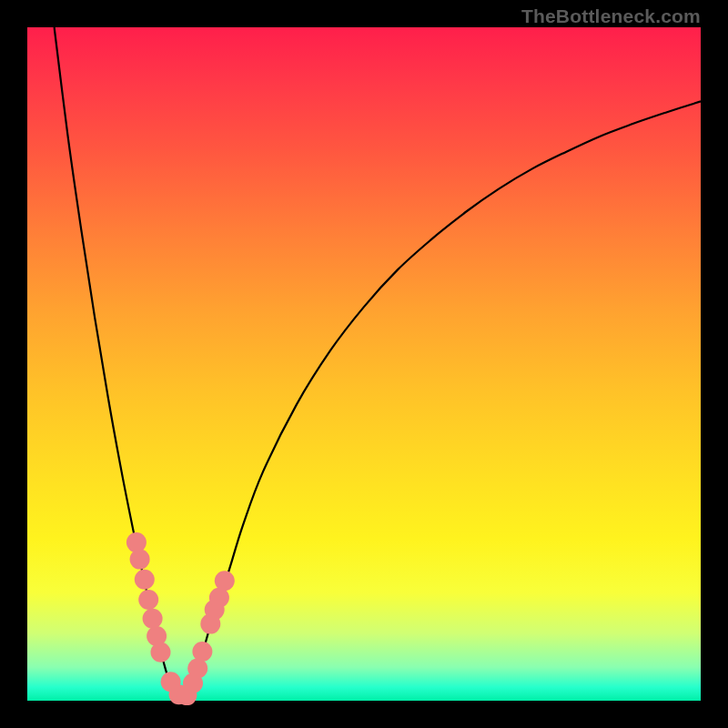 The image size is (728, 728). Describe the element at coordinates (158, 619) in the screenshot. I see `data-points-left-group` at that location.